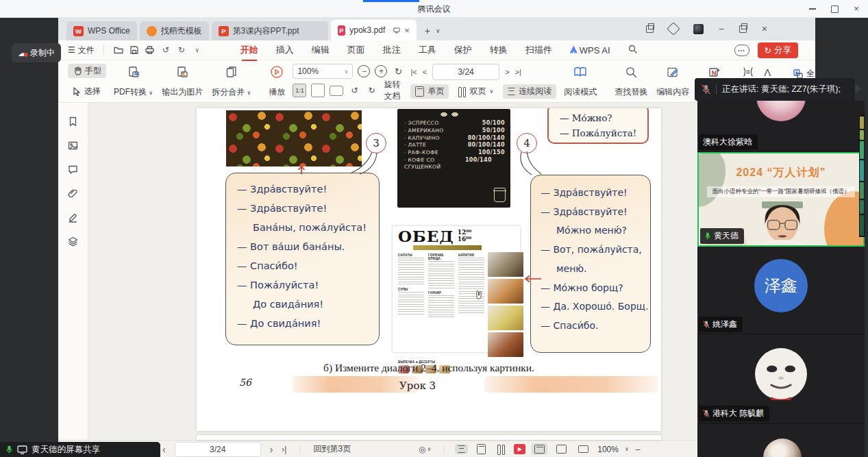 This screenshot has height=457, width=868. Describe the element at coordinates (649, 29) in the screenshot. I see `split-view-icon` at that location.